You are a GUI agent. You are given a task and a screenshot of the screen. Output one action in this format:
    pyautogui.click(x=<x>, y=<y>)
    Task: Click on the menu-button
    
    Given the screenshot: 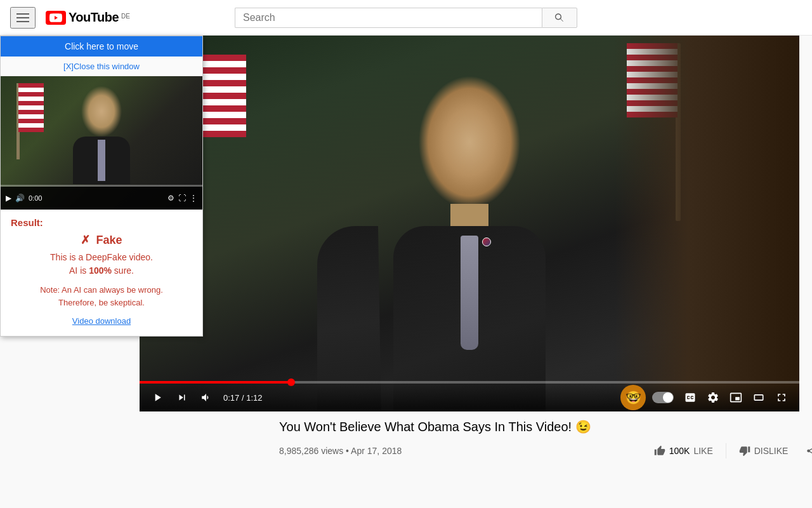 What is the action you would take?
    pyautogui.click(x=23, y=18)
    